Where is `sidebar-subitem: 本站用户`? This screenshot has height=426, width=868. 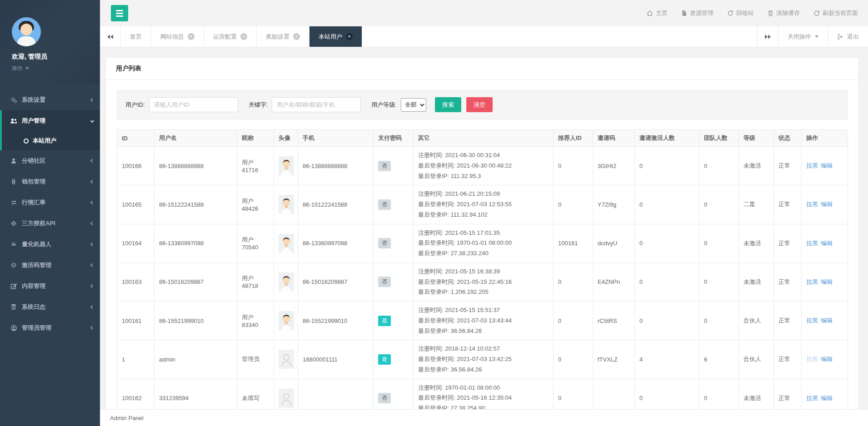 sidebar-subitem: 本站用户 is located at coordinates (51, 141).